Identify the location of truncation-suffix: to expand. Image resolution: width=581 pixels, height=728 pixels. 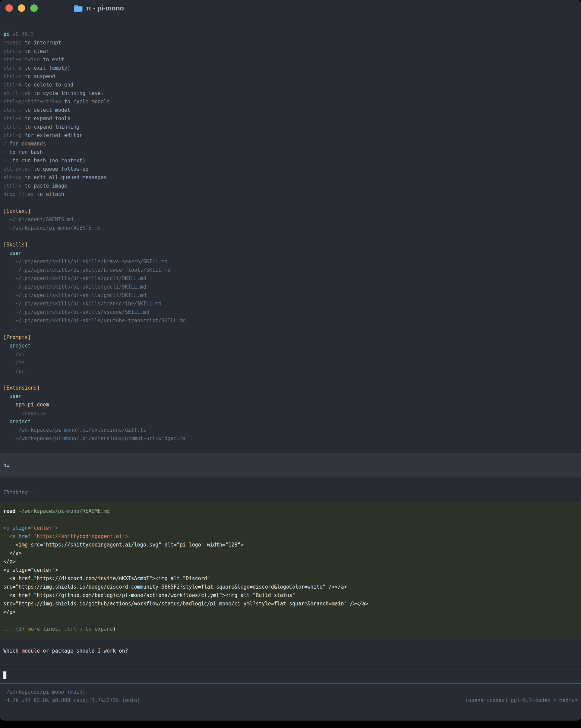
(98, 629).